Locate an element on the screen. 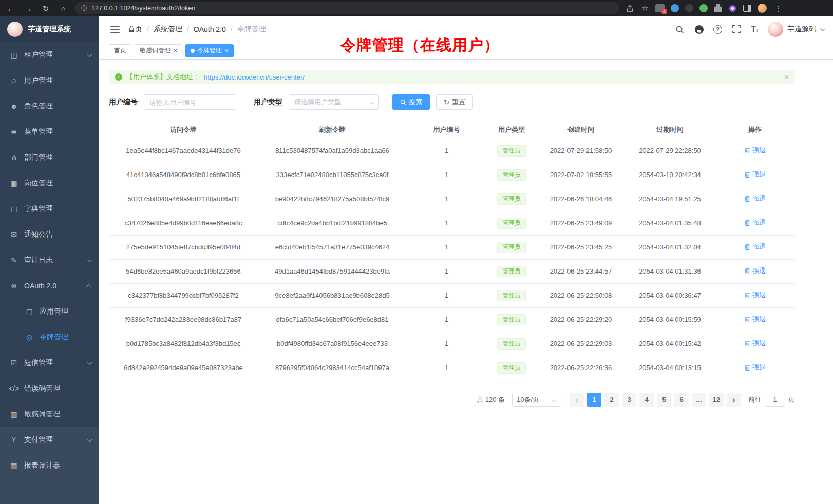 The height and width of the screenshot is (504, 833). page-number-button: 3 is located at coordinates (629, 400).